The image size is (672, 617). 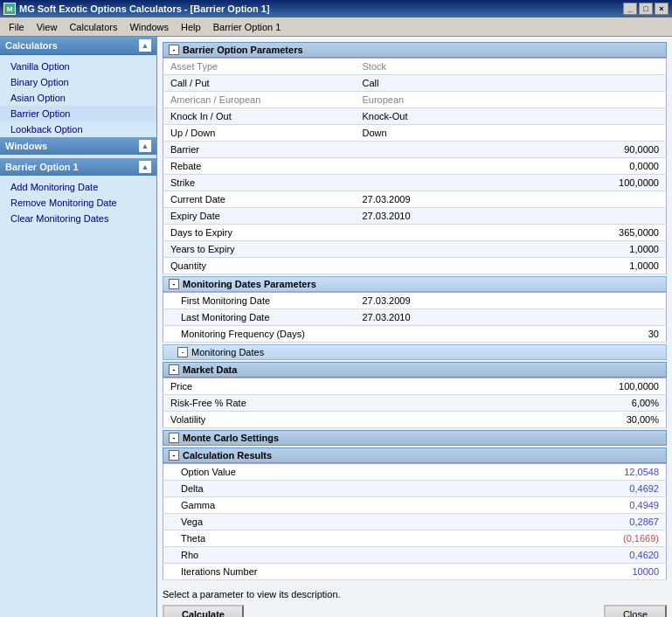 What do you see at coordinates (415, 556) in the screenshot?
I see `table-row: Rho 0,4620` at bounding box center [415, 556].